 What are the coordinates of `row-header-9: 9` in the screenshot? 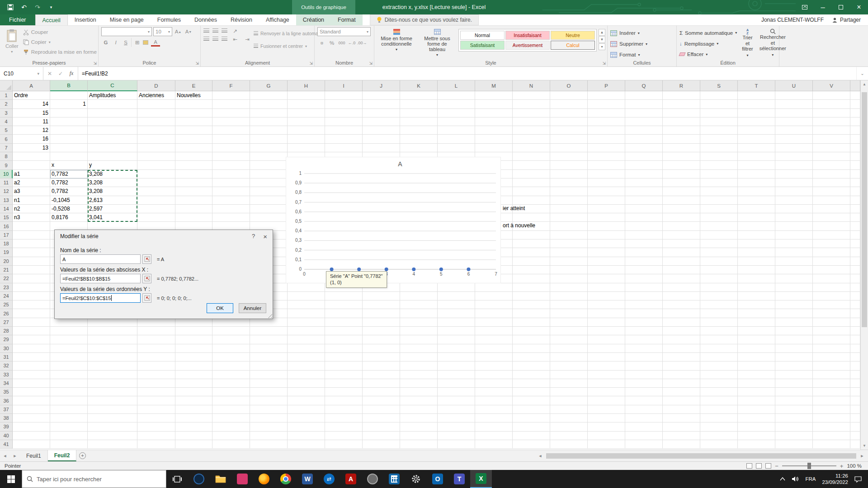 It's located at (6, 165).